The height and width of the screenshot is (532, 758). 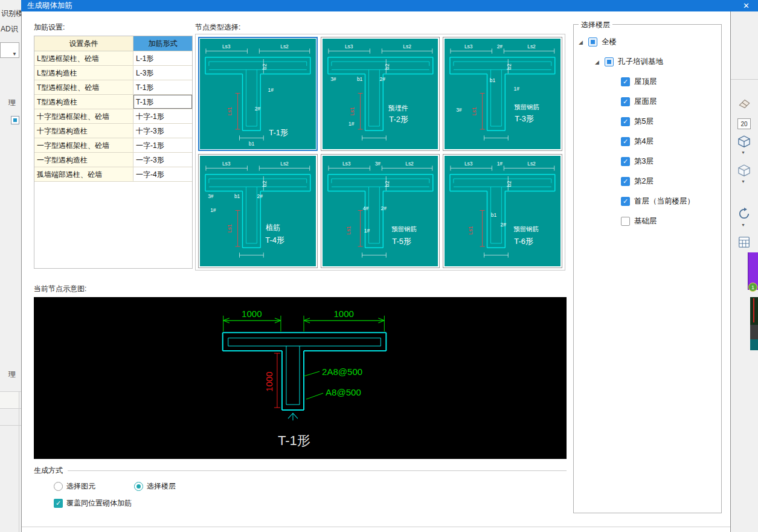 I want to click on node-type-tile: Ls3Ls2b23#b12#Ls11#预埋件T-2形, so click(x=381, y=94).